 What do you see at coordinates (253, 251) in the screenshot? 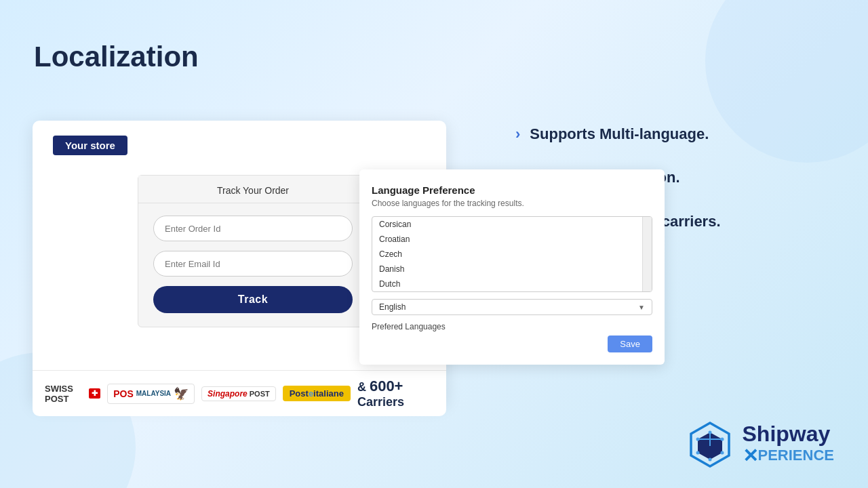
I see `track-form: Track Your Order Track` at bounding box center [253, 251].